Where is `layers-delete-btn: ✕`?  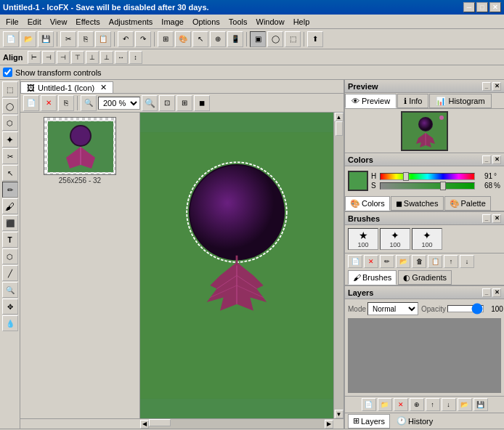 layers-delete-btn: ✕ is located at coordinates (401, 405).